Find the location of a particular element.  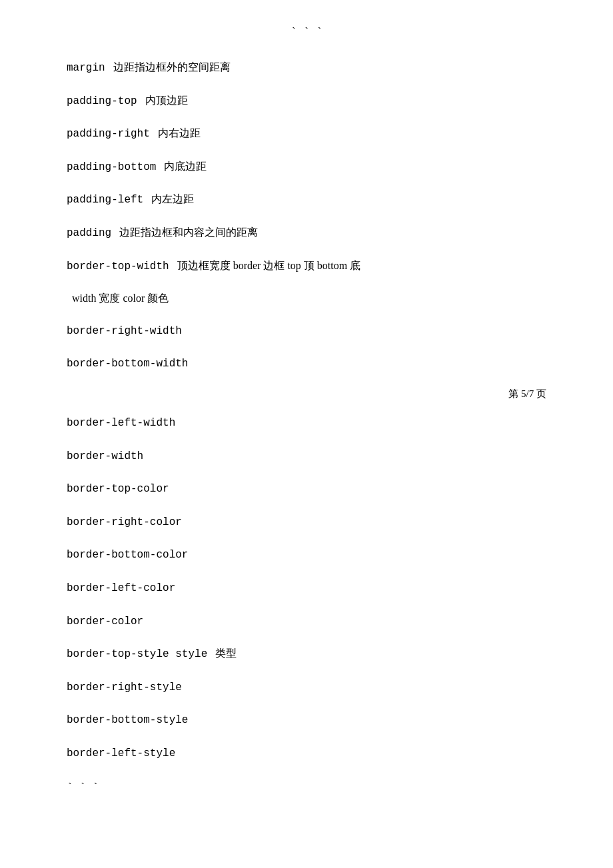

list-item: padding 边距指边框和内容之间的距离 is located at coordinates (306, 233).